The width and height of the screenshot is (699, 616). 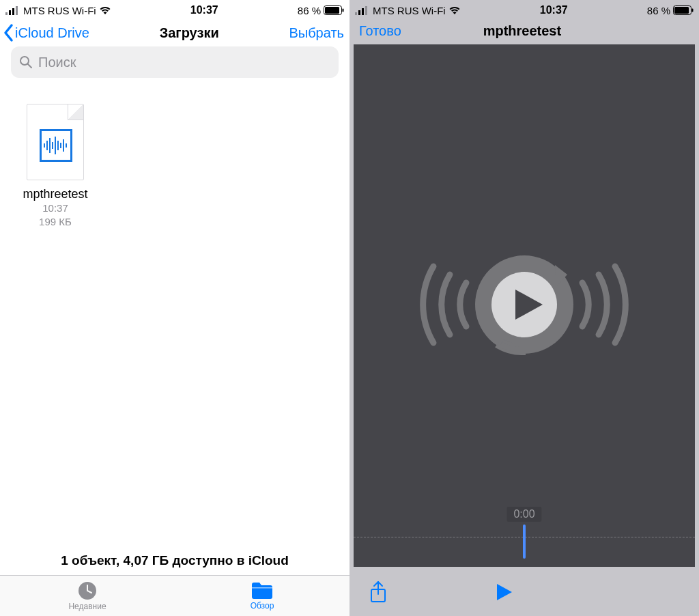 I want to click on scrubber-playhead, so click(x=524, y=542).